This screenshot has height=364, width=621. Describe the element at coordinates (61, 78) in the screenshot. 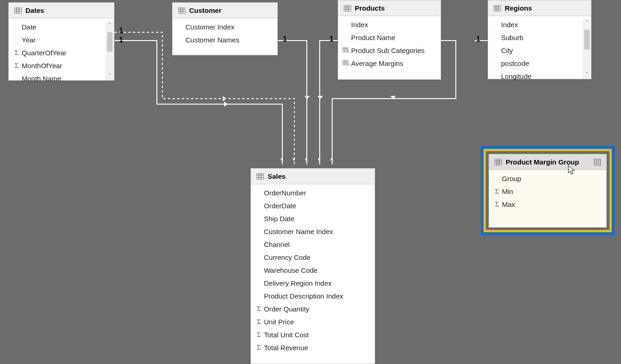

I see `field-item: Month Name` at that location.